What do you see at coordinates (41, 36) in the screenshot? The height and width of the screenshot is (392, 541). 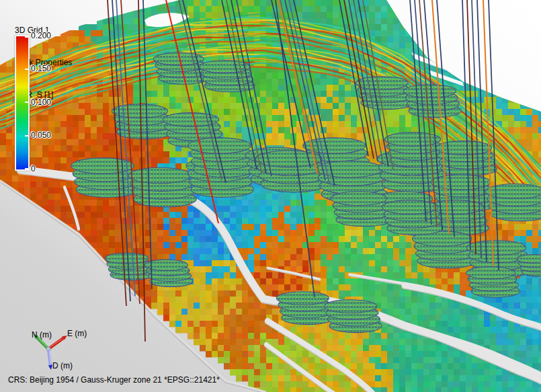 I see `colorbar-label-max: 0.200` at bounding box center [41, 36].